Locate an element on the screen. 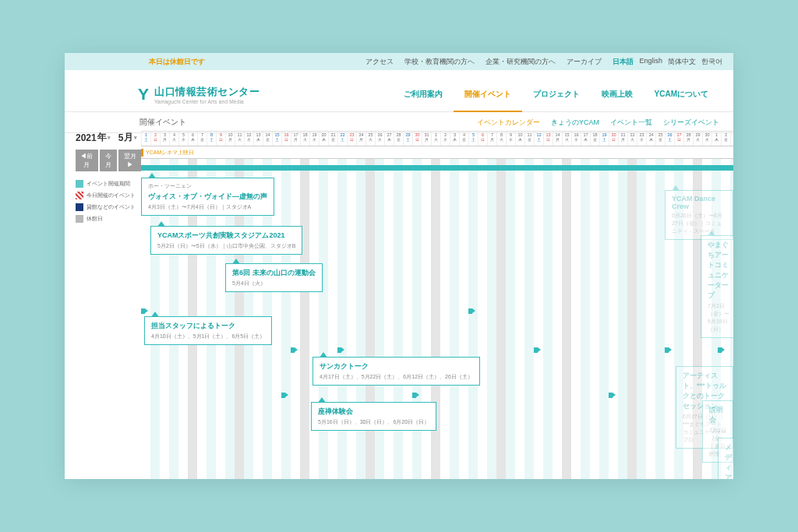  ruler-day: 31月 is located at coordinates (426, 139).